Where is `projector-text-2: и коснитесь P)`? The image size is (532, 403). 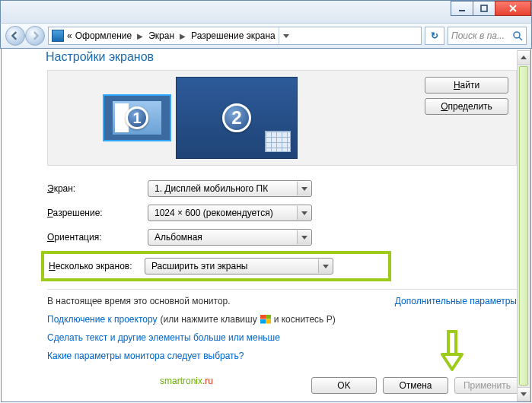
projector-text-2: и коснитесь P) is located at coordinates (304, 319).